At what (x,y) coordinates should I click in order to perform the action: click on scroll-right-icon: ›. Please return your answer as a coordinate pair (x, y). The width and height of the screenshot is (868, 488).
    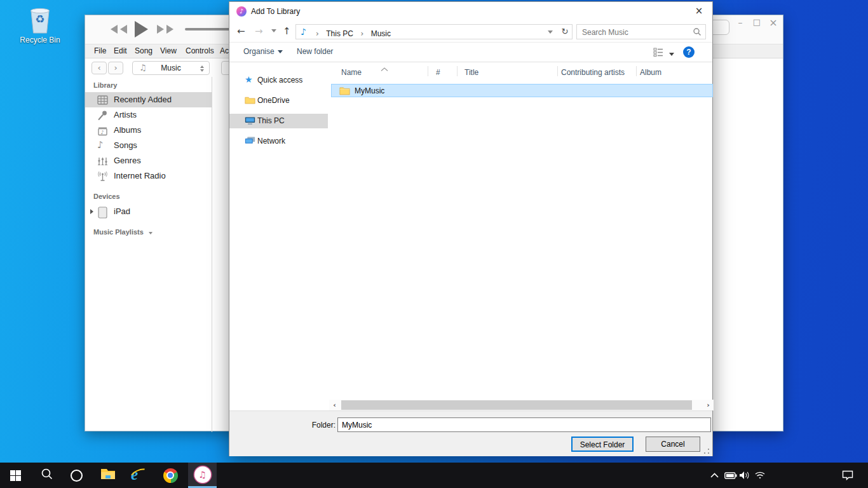
    Looking at the image, I should click on (708, 405).